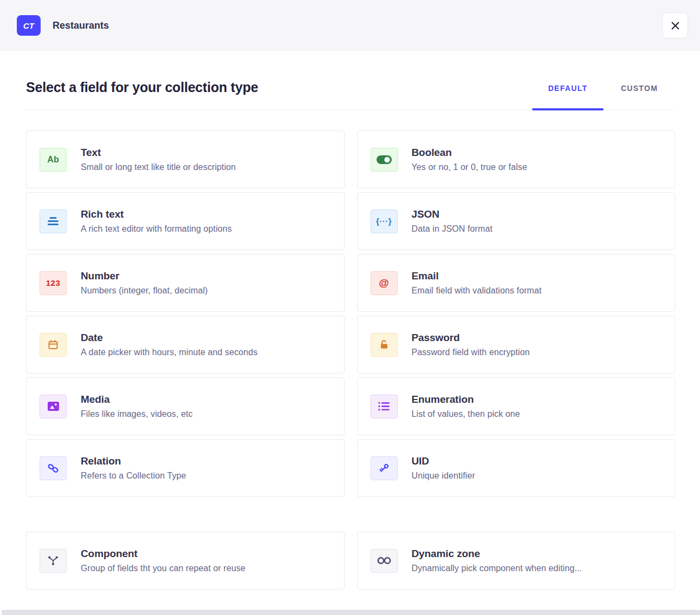 Image resolution: width=700 pixels, height=615 pixels. What do you see at coordinates (142, 94) in the screenshot?
I see `page-title: Select a field for your collection type` at bounding box center [142, 94].